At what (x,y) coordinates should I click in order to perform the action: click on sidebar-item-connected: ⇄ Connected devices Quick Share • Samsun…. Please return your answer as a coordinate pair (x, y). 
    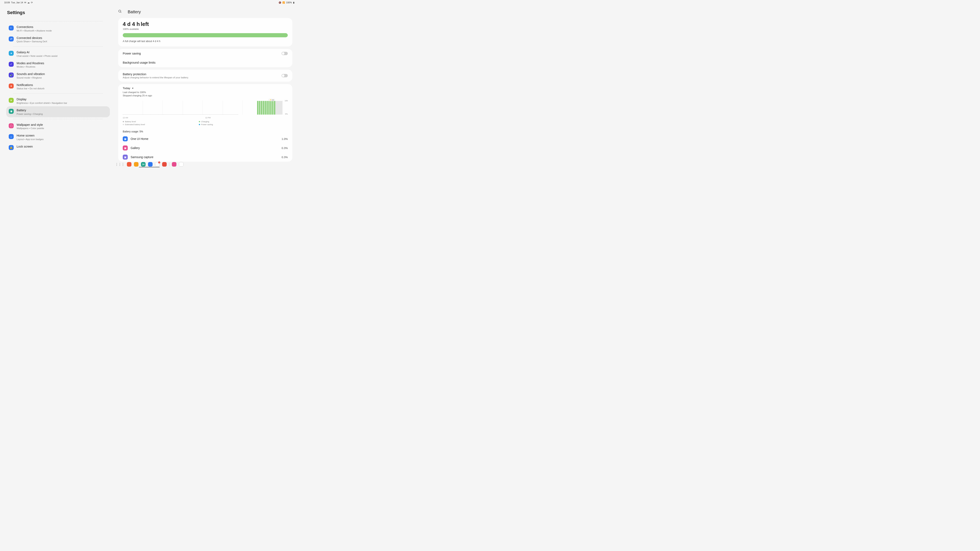
    Looking at the image, I should click on (58, 40).